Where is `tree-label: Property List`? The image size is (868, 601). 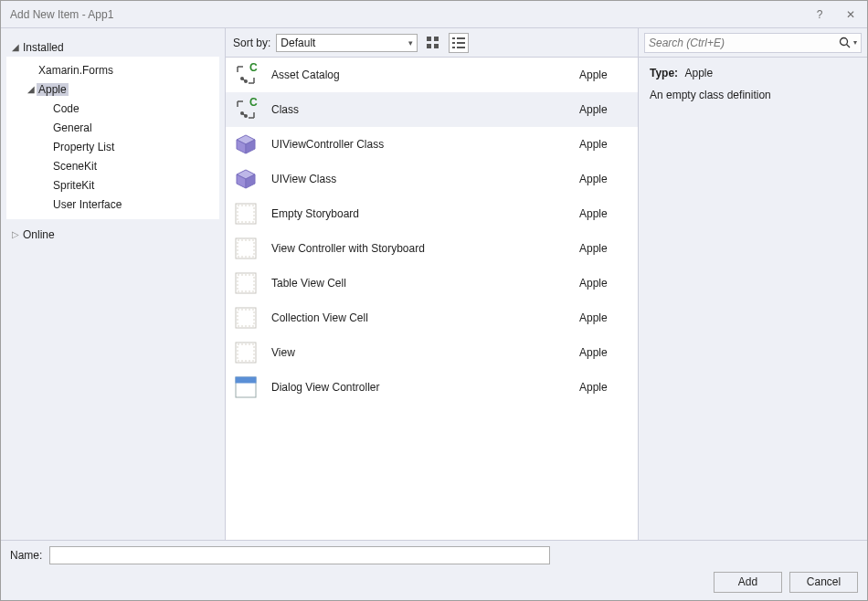
tree-label: Property List is located at coordinates (84, 147).